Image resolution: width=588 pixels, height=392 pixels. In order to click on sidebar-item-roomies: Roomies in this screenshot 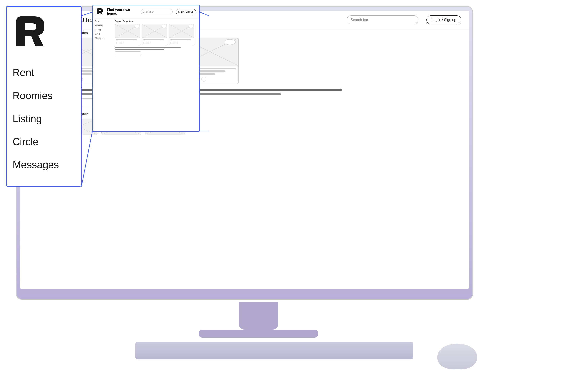, I will do `click(44, 96)`.